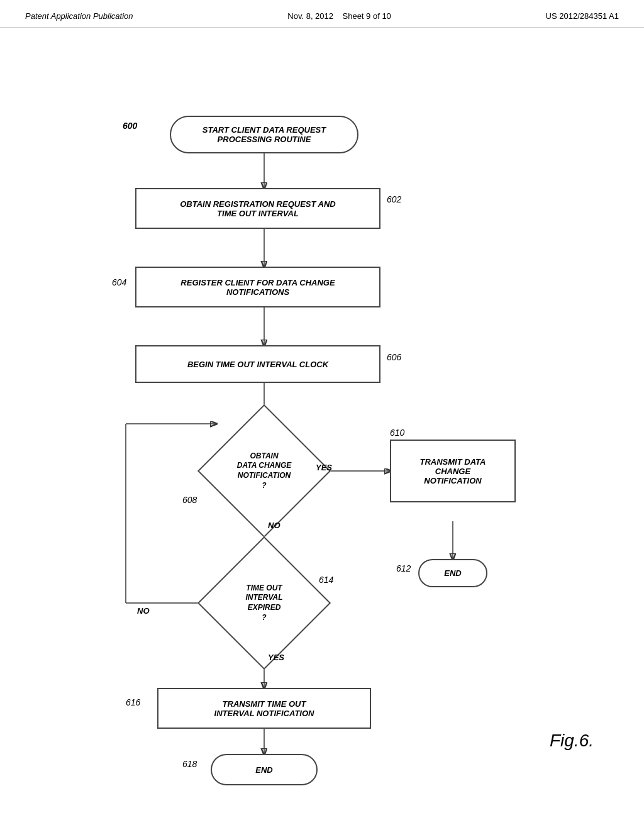 This screenshot has height=830, width=644. What do you see at coordinates (133, 702) in the screenshot?
I see `label-616: 616` at bounding box center [133, 702].